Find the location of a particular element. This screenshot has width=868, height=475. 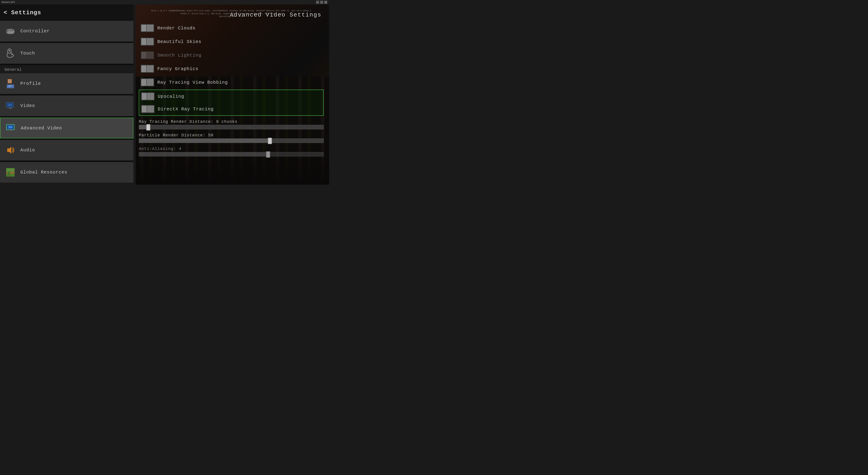

sidebar: < Settings is located at coordinates (67, 94).